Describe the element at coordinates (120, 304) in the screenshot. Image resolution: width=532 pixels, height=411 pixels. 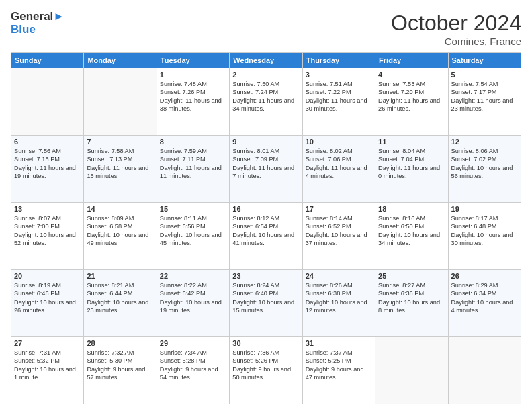
I see `table-row: 21Sunrise: 8:21 AM Sunset: 6:44 PM Dayli…` at that location.